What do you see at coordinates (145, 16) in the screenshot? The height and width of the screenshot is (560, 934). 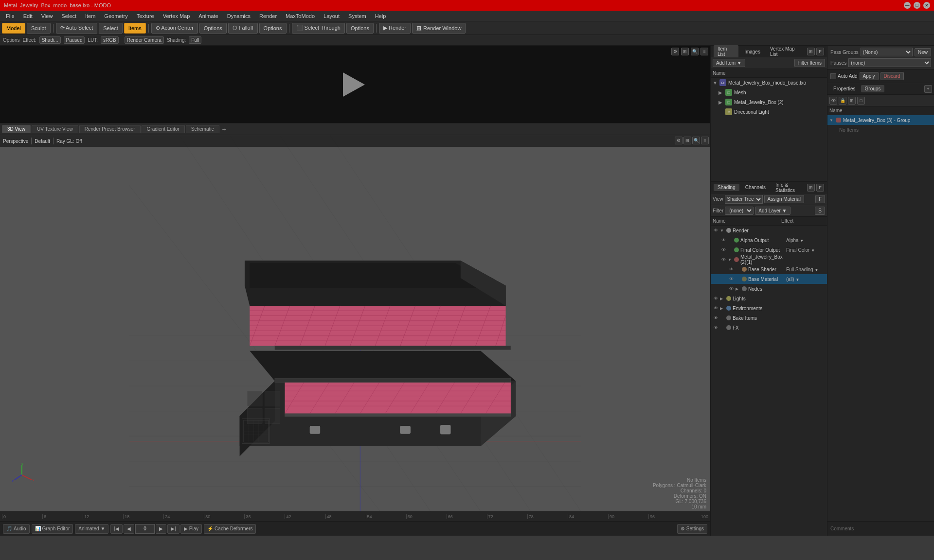 I see `menu-item-texture: Texture` at bounding box center [145, 16].